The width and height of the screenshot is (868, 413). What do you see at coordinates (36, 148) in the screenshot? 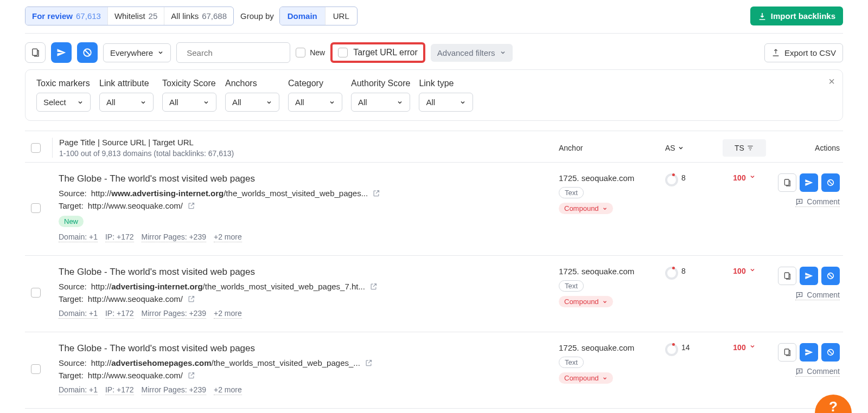
I see `select-all-checkbox` at bounding box center [36, 148].